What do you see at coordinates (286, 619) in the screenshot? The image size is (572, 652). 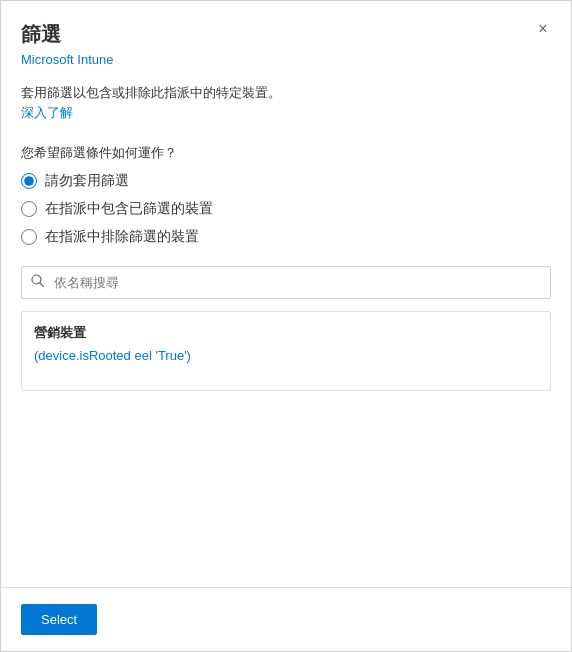 I see `dialog-footer: Select` at bounding box center [286, 619].